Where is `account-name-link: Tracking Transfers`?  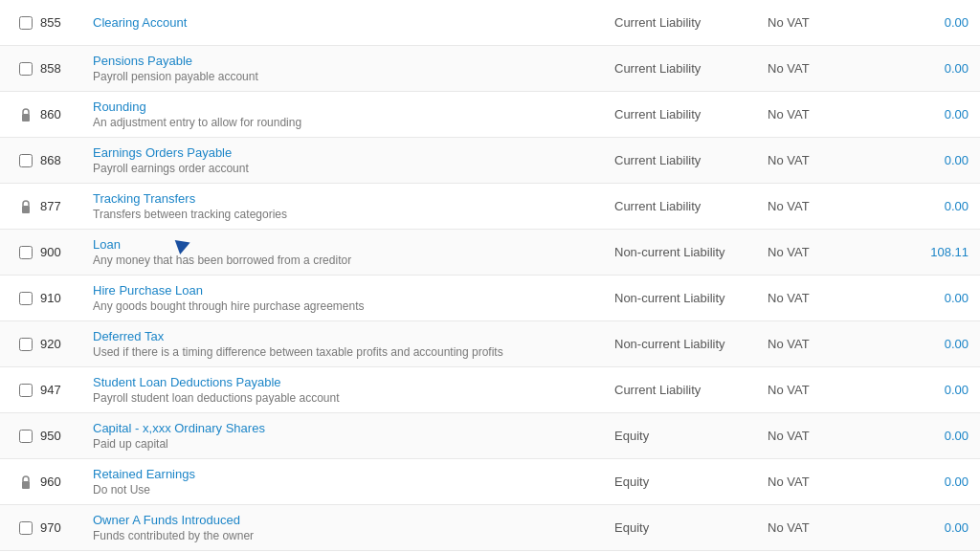
account-name-link: Tracking Transfers is located at coordinates (346, 199).